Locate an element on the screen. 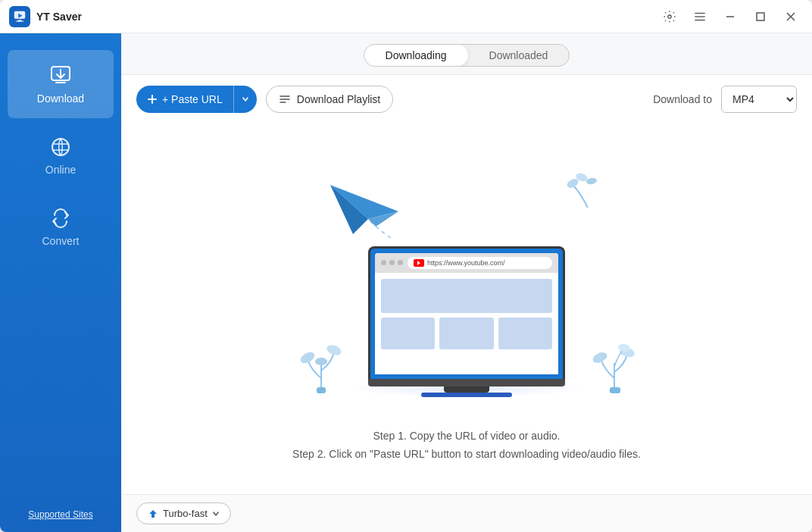 This screenshot has width=812, height=532. titlebar: YT Saver is located at coordinates (406, 17).